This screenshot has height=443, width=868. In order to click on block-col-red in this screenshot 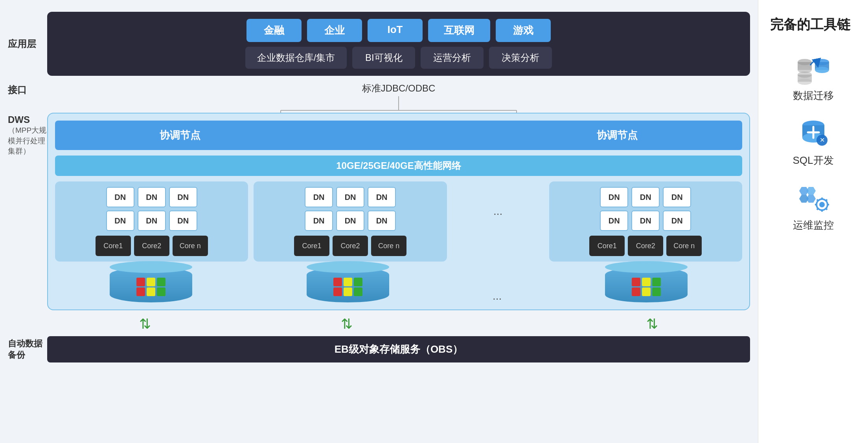, I will do `click(338, 287)`.